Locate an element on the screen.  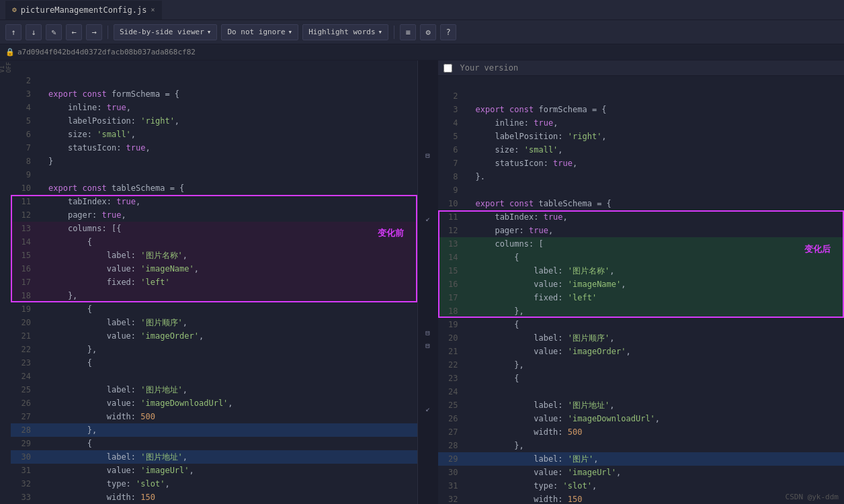
hash-bar: 🔒 a7d09d4f042bd4d0372dfacb08b037ada868cf… is located at coordinates (422, 52).